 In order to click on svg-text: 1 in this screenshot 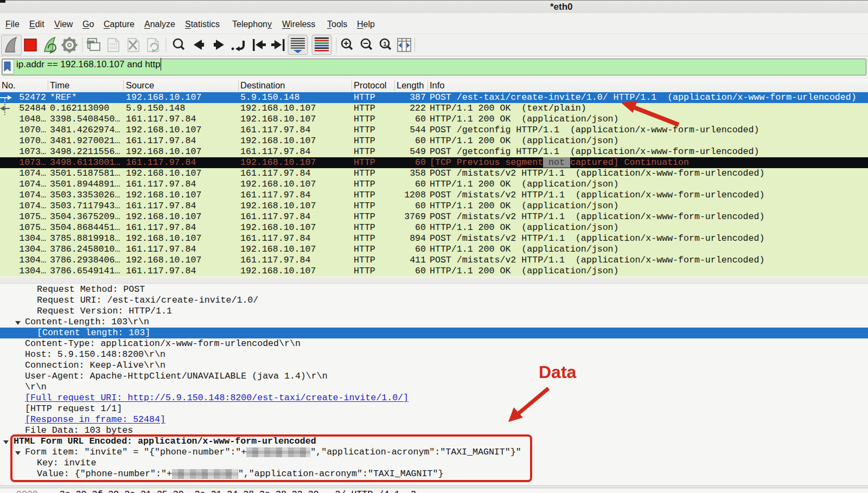, I will do `click(385, 44)`.